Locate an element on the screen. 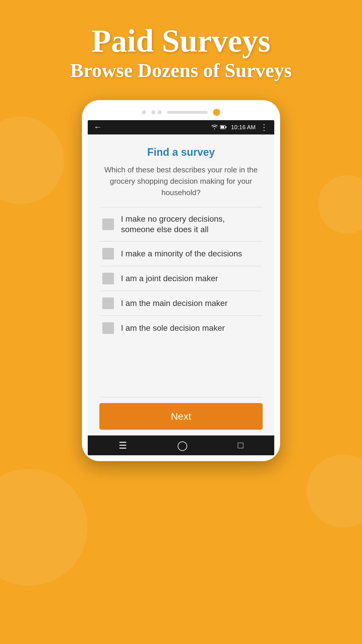  header-section: Paid Surveys Browse Dozens of Surveys is located at coordinates (181, 48).